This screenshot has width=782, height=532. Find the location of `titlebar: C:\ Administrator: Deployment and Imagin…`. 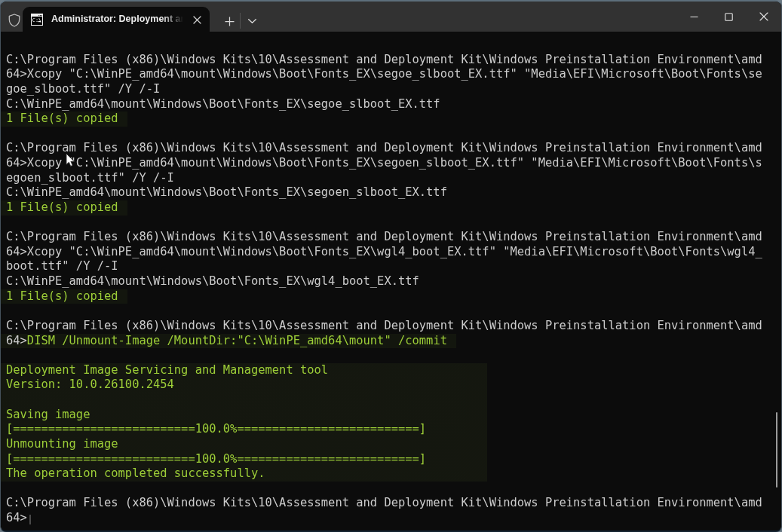

titlebar: C:\ Administrator: Deployment and Imagin… is located at coordinates (391, 17).